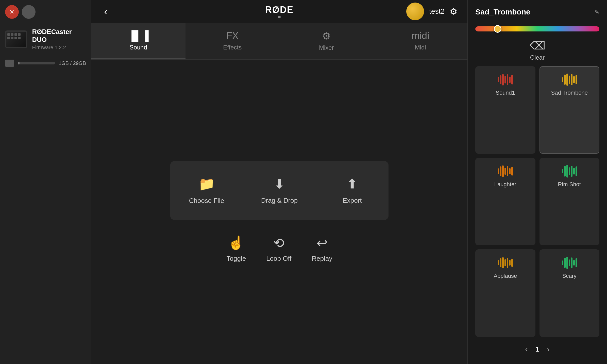 This screenshot has height=364, width=607. What do you see at coordinates (548, 349) in the screenshot?
I see `next-page-button: ›` at bounding box center [548, 349].